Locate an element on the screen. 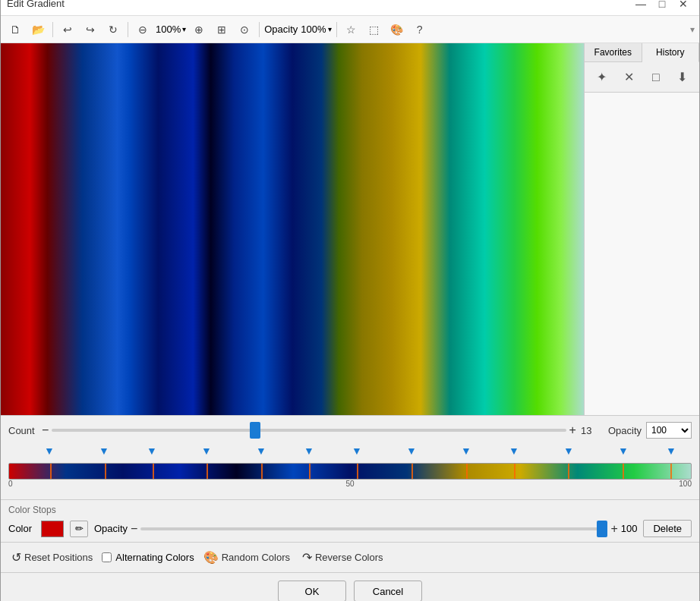  clone-button: □ is located at coordinates (656, 77).